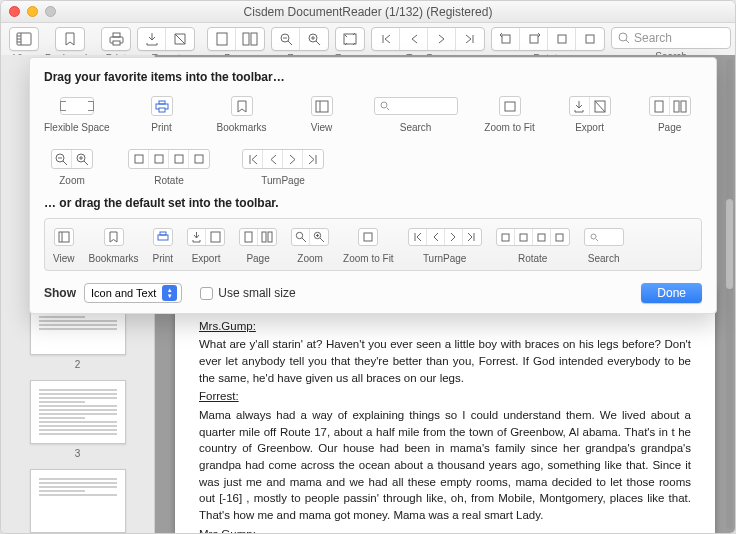 The height and width of the screenshot is (534, 736). I want to click on bookmarks-button, so click(70, 39).